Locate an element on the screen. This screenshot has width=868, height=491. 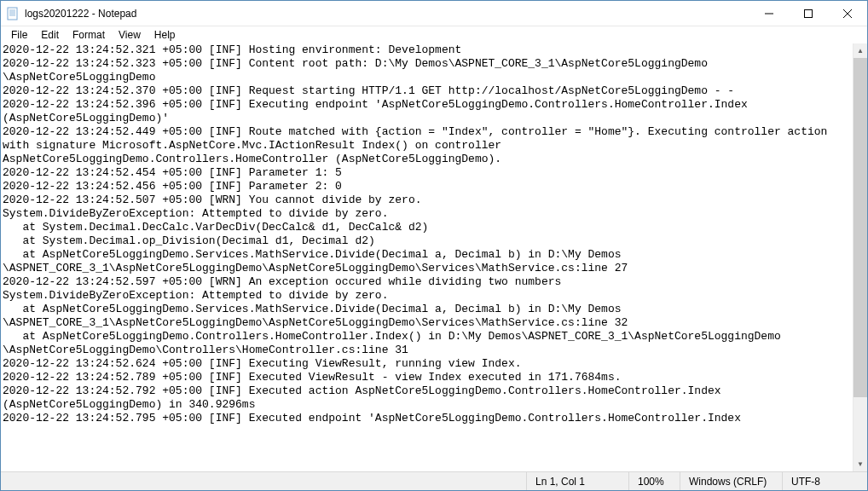
scroll-thumb is located at coordinates (860, 228).